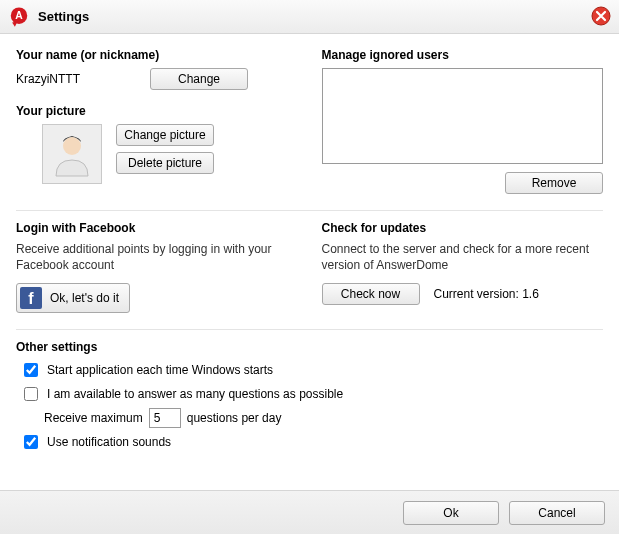 The image size is (619, 534). Describe the element at coordinates (31, 370) in the screenshot. I see `opt-start-checkbox` at that location.